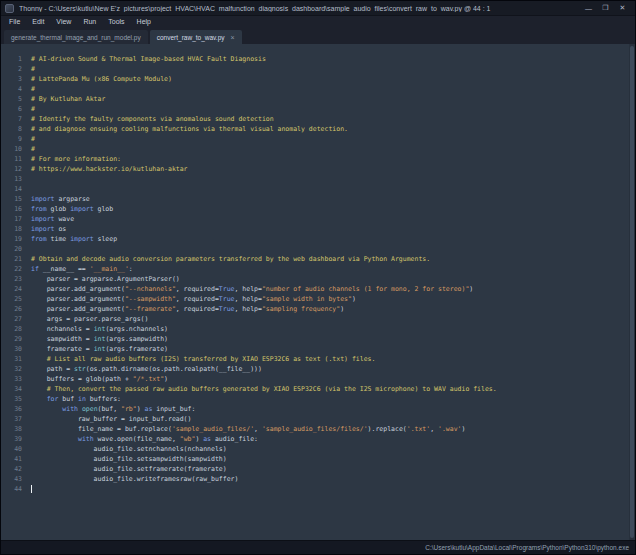 The height and width of the screenshot is (555, 636). Describe the element at coordinates (333, 229) in the screenshot. I see `code-line: import os` at that location.